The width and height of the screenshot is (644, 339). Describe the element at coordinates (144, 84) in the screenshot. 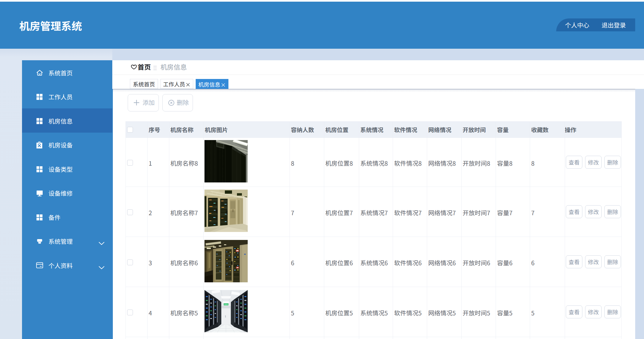

I see `tab-label: 系统首页` at that location.